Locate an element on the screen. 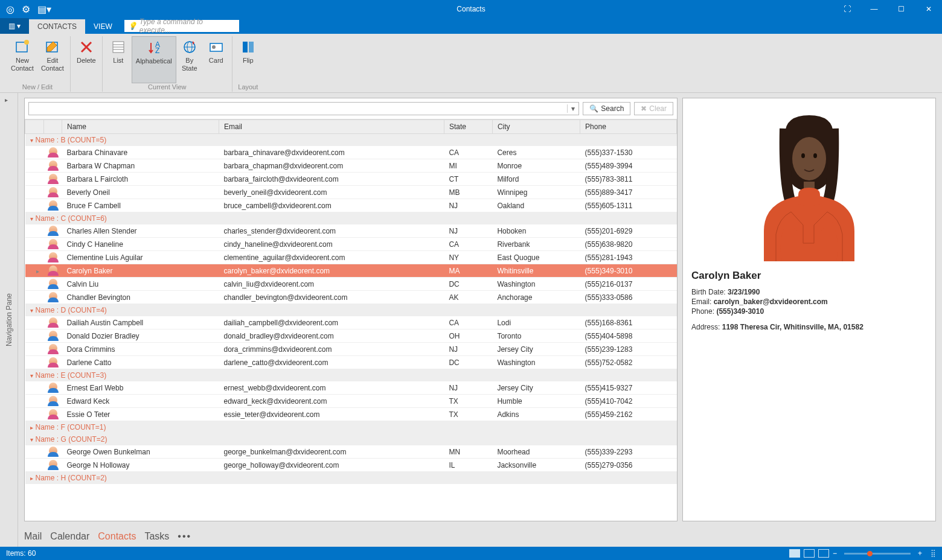 This screenshot has width=942, height=560. col-email: Email is located at coordinates (332, 127).